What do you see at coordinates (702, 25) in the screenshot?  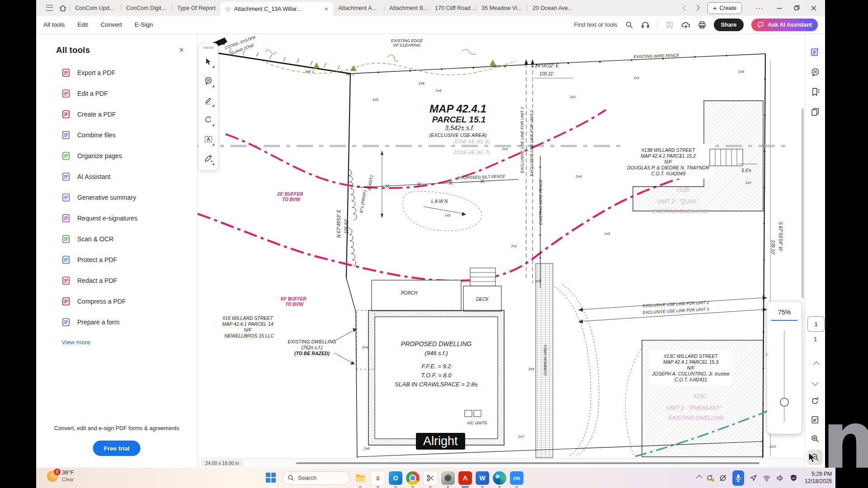 I see `print-icon` at bounding box center [702, 25].